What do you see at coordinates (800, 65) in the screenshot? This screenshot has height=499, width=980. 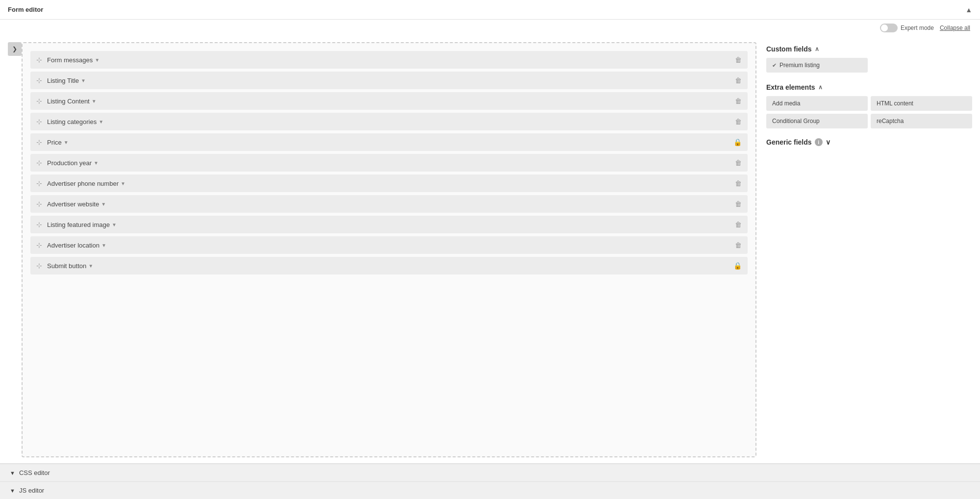 I see `premium-listing-label: Premium listing` at bounding box center [800, 65].